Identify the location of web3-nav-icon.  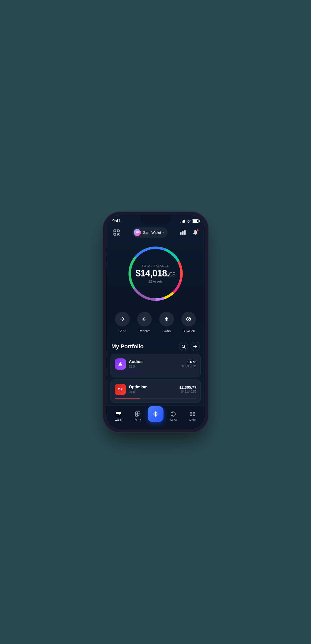
(173, 414).